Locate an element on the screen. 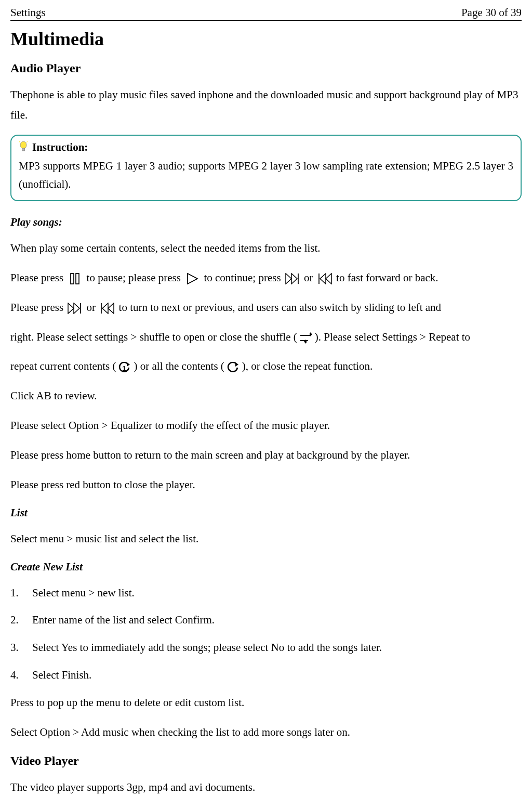  callout-label: Instruction: is located at coordinates (60, 148).